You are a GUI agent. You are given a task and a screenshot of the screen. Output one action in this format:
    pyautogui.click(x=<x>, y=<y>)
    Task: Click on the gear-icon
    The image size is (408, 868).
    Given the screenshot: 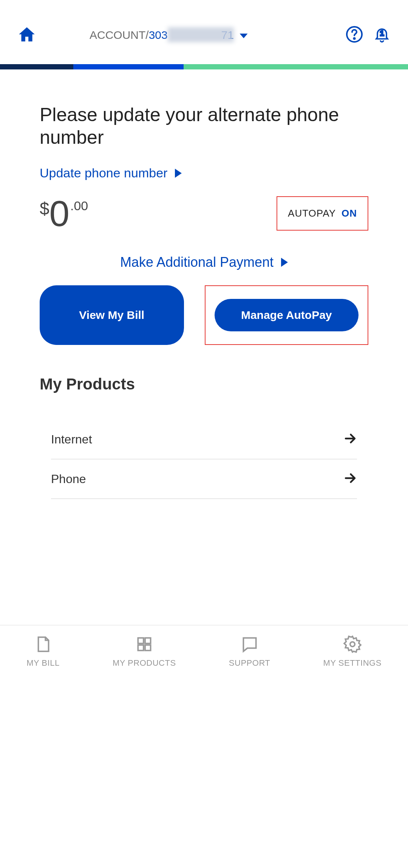 What is the action you would take?
    pyautogui.click(x=352, y=644)
    